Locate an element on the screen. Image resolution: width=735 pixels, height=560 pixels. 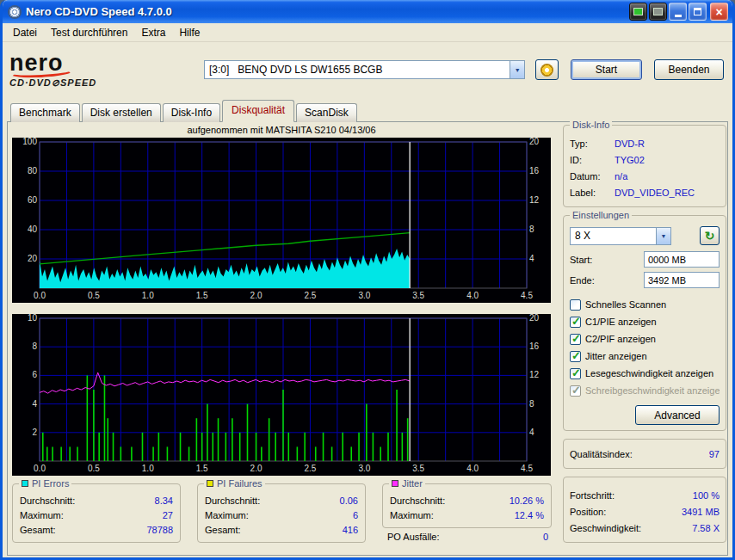
refresh-icon: ↻ is located at coordinates (710, 236).